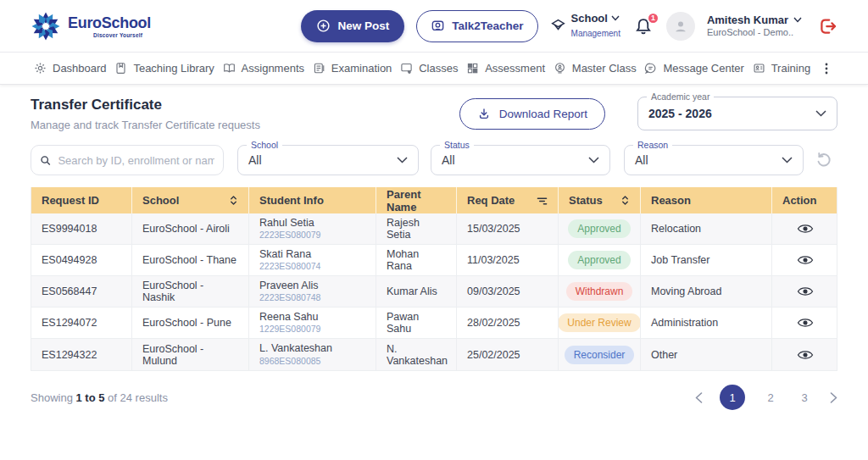 The image size is (868, 460). Describe the element at coordinates (693, 68) in the screenshot. I see `nav-item-message-center: Message Center` at that location.